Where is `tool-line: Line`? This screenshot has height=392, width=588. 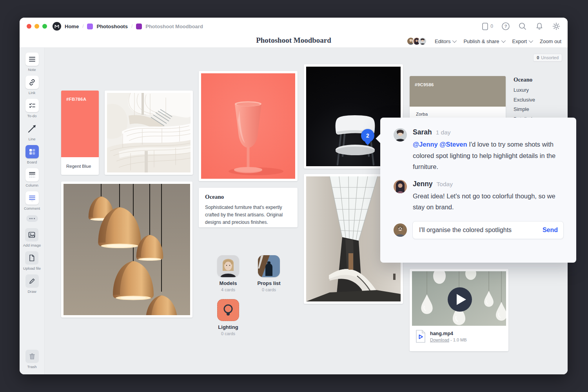
tool-line: Line is located at coordinates (32, 132).